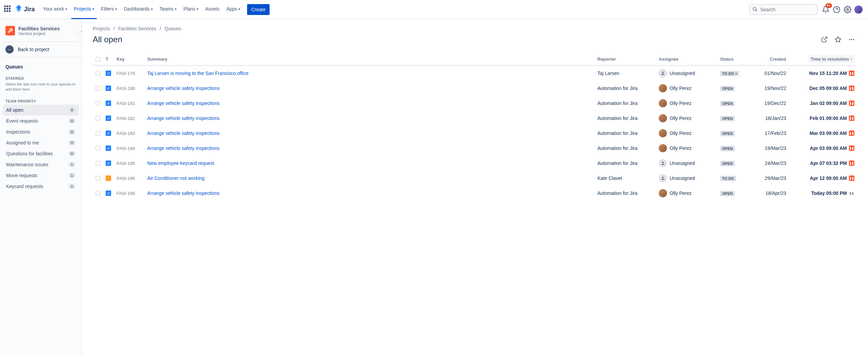 The image size is (868, 355). I want to click on create-button: Create, so click(258, 10).